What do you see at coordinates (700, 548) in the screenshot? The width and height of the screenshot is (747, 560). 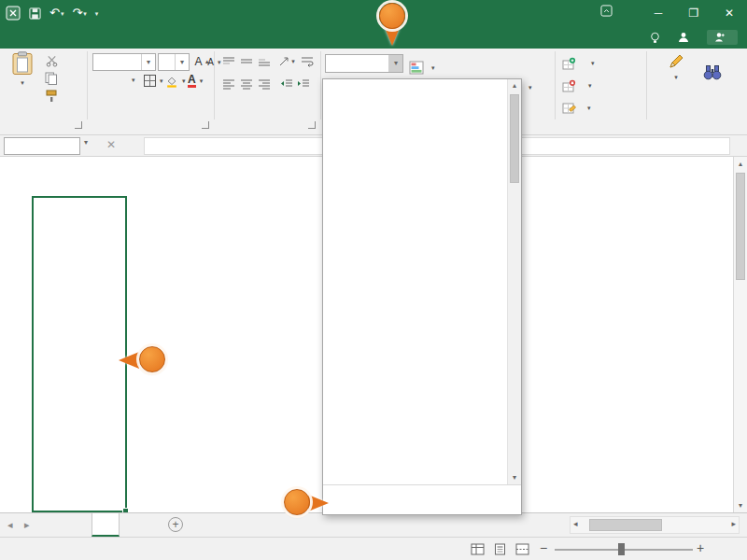 I see `zoom-in-icon: +` at bounding box center [700, 548].